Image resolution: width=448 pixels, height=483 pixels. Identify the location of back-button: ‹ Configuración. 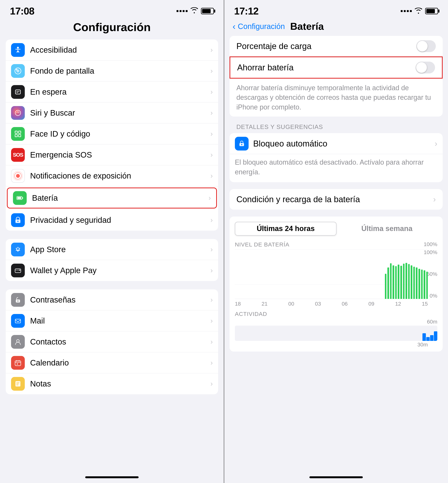
(259, 26).